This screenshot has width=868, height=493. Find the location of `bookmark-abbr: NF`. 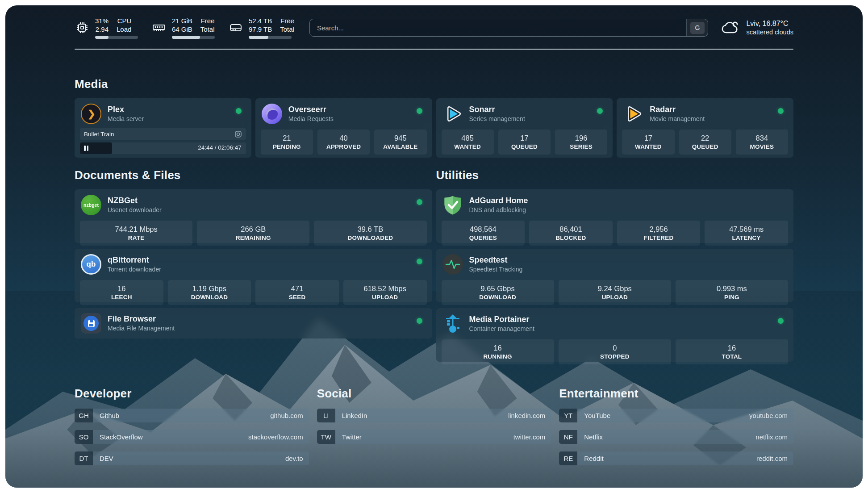

bookmark-abbr: NF is located at coordinates (568, 437).